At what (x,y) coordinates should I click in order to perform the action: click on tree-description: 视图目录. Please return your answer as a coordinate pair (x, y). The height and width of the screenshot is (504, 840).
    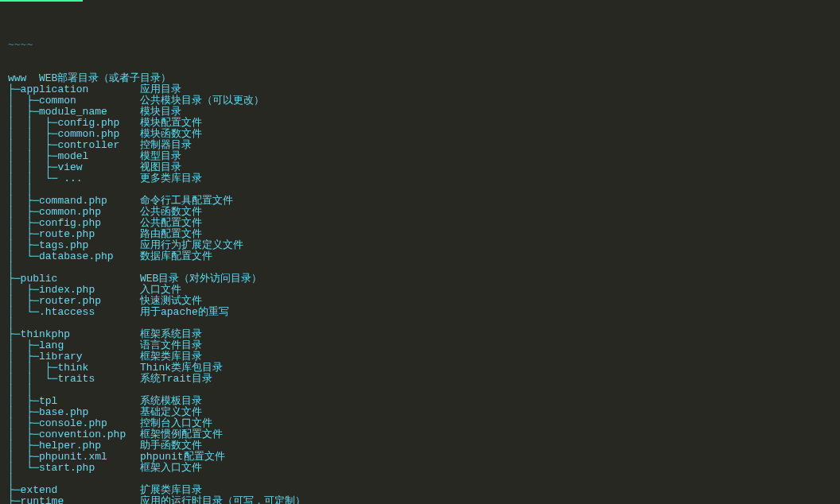
    Looking at the image, I should click on (161, 168).